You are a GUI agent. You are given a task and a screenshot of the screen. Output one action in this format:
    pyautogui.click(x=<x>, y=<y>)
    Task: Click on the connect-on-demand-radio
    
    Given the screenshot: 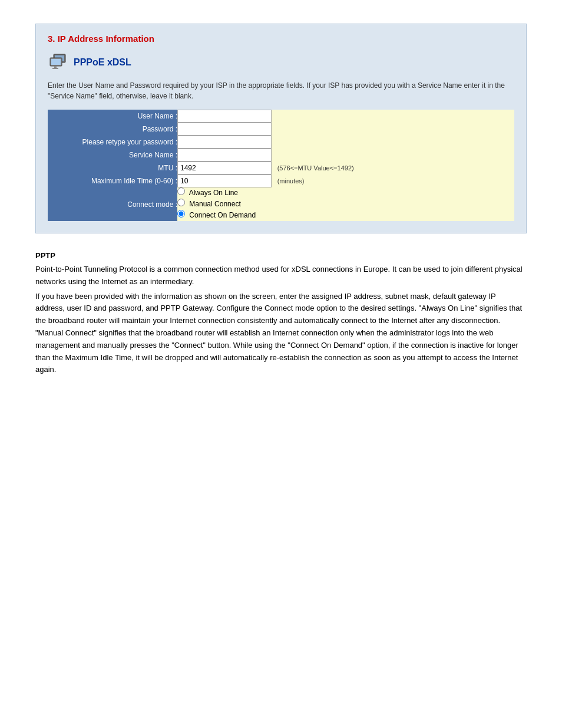 What is the action you would take?
    pyautogui.click(x=181, y=213)
    